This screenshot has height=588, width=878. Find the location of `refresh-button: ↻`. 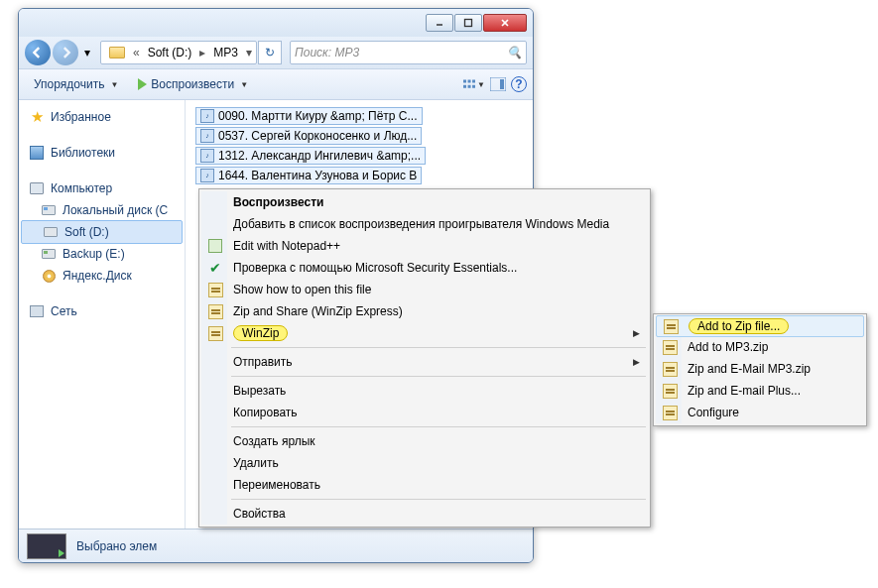

refresh-button: ↻ is located at coordinates (270, 53).